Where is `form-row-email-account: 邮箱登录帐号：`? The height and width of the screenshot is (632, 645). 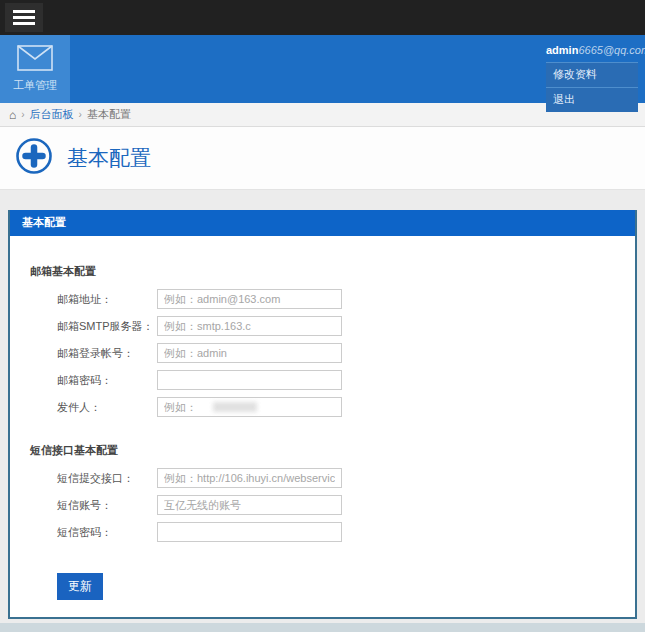
form-row-email-account: 邮箱登录帐号： is located at coordinates (322, 353).